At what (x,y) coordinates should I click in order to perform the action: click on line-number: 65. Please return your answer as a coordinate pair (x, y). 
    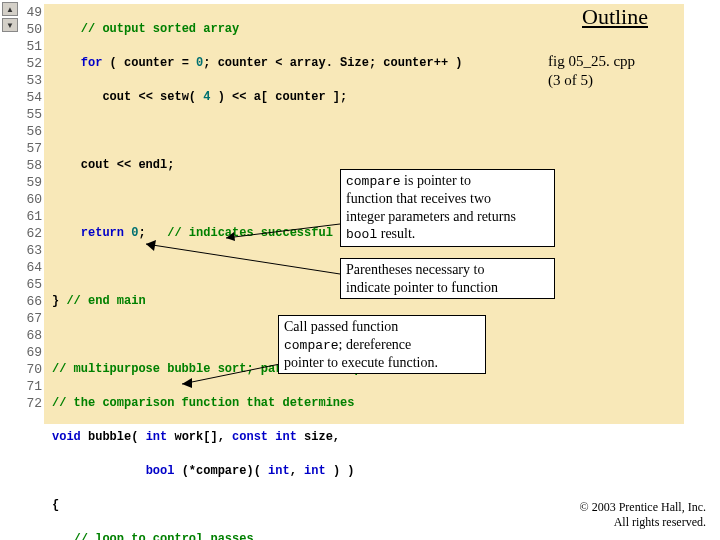
    Looking at the image, I should click on (30, 284).